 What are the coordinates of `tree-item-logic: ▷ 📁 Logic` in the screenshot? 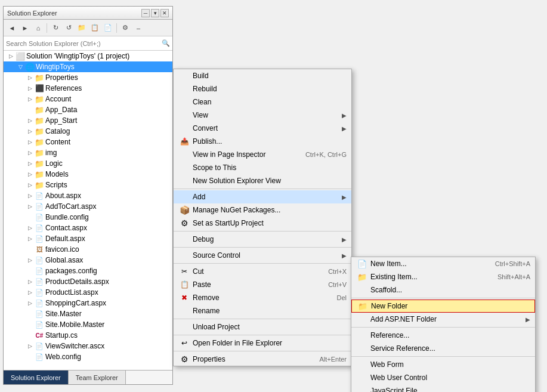 It's located at (88, 163).